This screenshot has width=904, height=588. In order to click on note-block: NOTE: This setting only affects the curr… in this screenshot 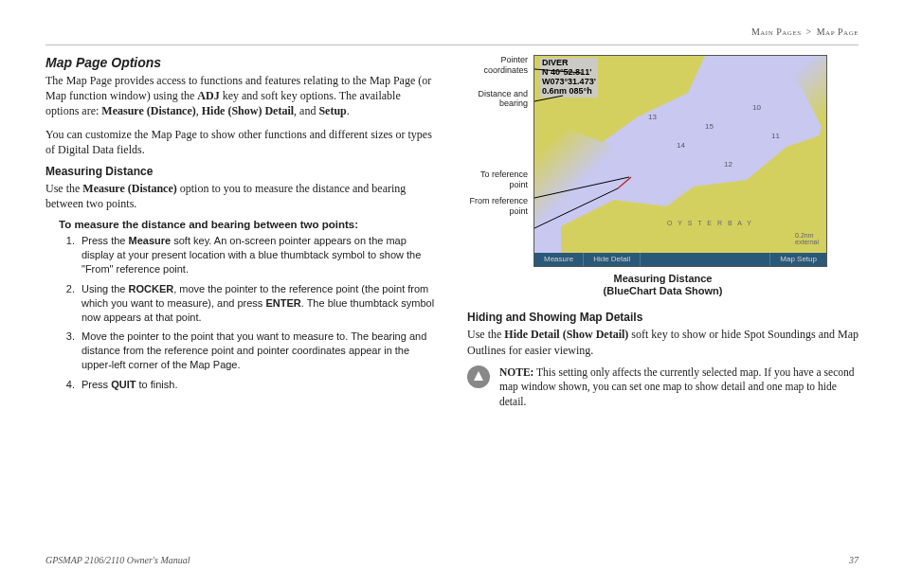, I will do `click(663, 388)`.